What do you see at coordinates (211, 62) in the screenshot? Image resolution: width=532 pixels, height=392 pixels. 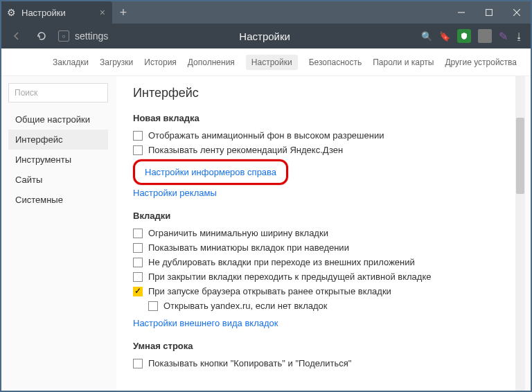 I see `topnav-addons: Дополнения` at bounding box center [211, 62].